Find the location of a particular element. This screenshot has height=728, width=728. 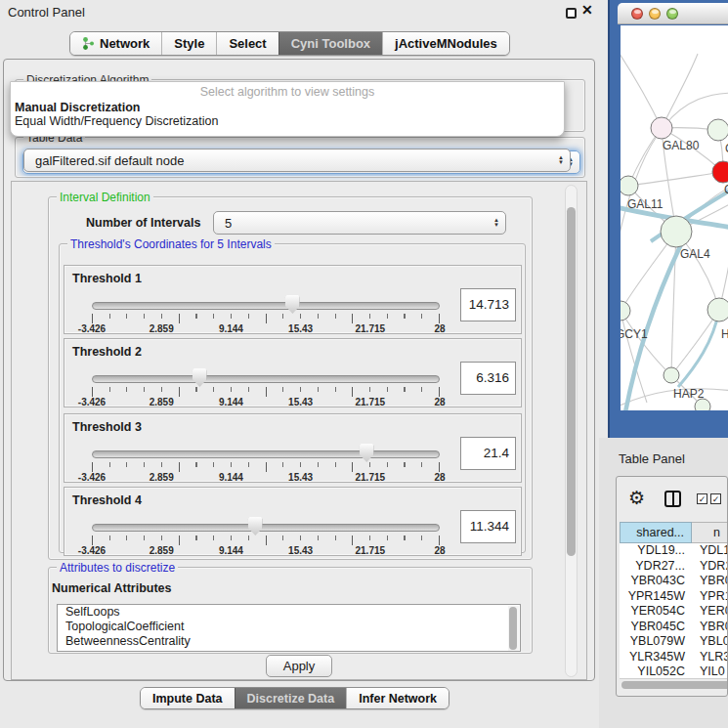

apply-button: Apply is located at coordinates (299, 666).